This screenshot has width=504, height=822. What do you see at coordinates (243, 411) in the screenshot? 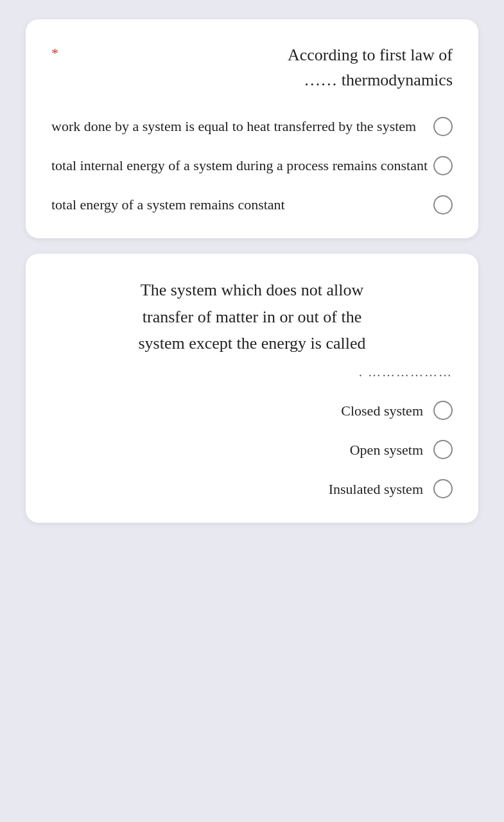
I see `option-label-4: Closed system` at bounding box center [243, 411].